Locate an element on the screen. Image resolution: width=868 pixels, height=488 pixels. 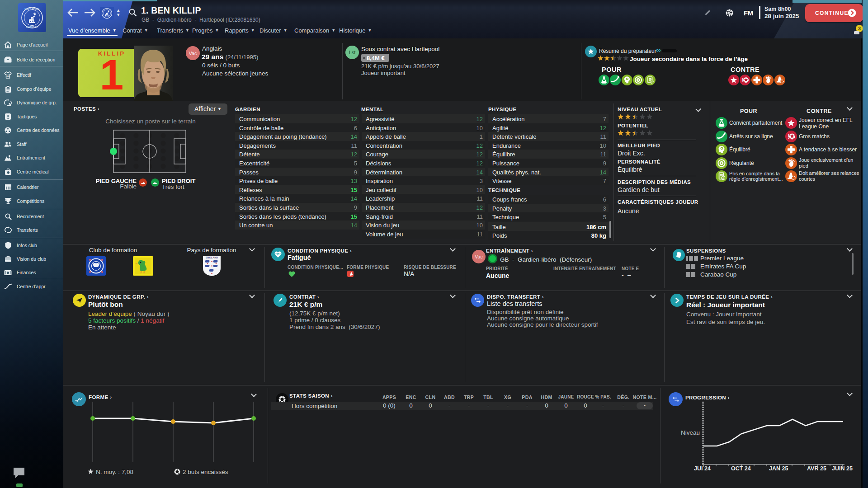
svg-text: UNITED FC is located at coordinates (33, 27).